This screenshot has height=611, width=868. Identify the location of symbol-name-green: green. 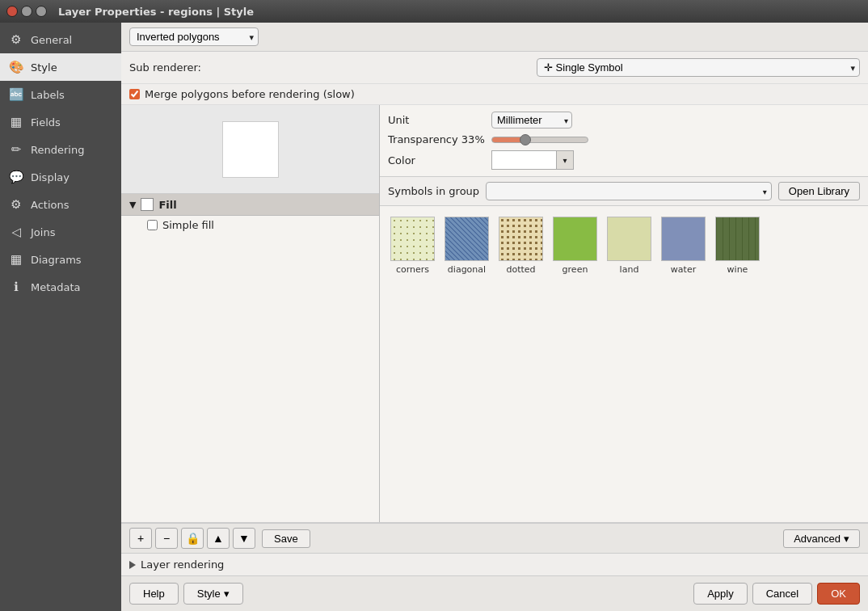
(575, 270).